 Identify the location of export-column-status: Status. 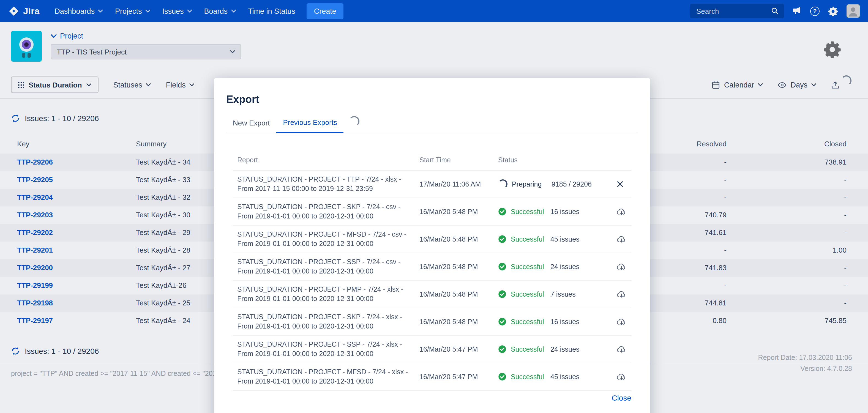
(553, 160).